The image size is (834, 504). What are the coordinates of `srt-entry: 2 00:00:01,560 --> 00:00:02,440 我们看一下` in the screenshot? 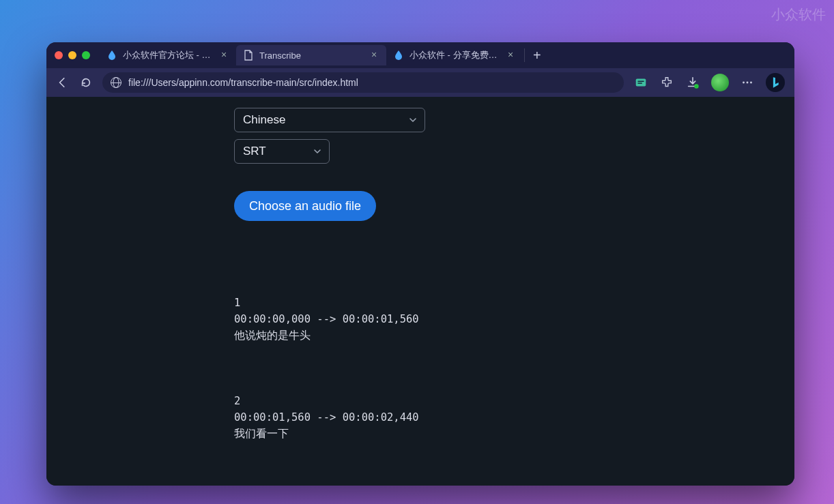 It's located at (515, 417).